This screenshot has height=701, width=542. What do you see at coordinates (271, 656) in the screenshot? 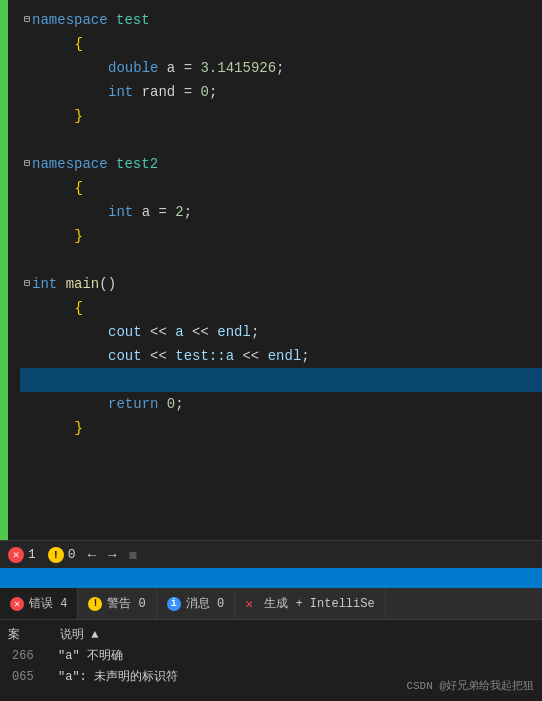
I see `panel-error-row: 266"a" 不明确` at bounding box center [271, 656].